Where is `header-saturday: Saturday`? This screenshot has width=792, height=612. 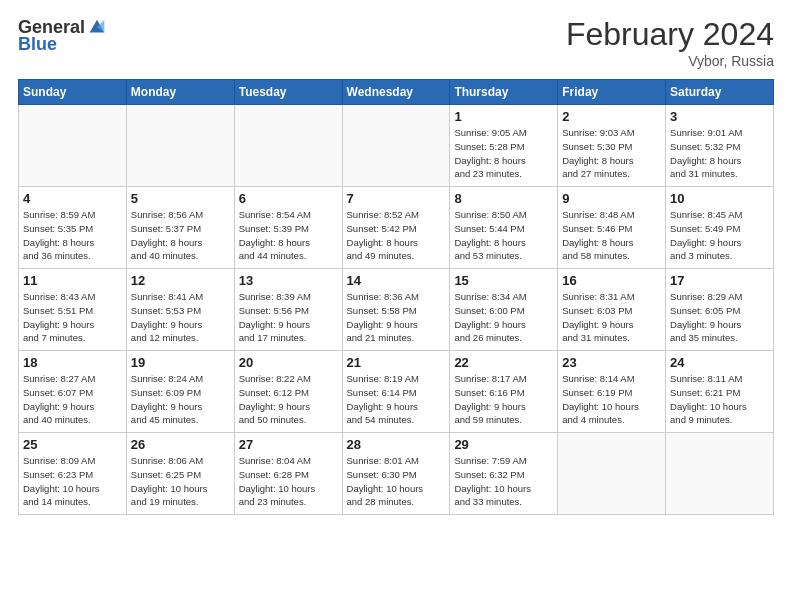 header-saturday: Saturday is located at coordinates (720, 92).